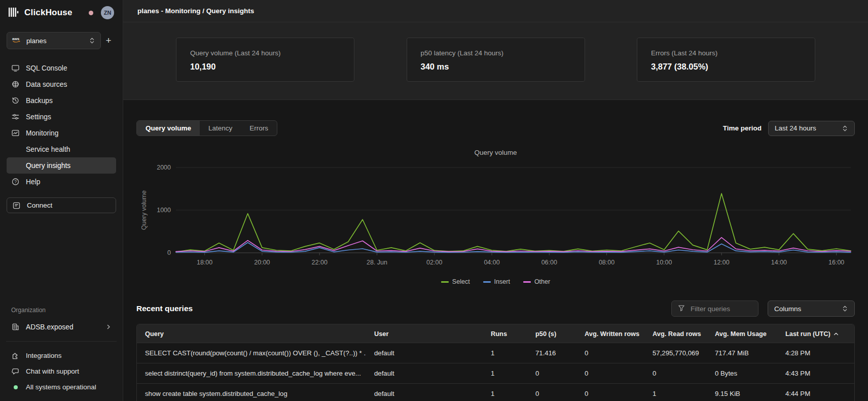 The height and width of the screenshot is (401, 868). I want to click on monitoring-icon, so click(15, 133).